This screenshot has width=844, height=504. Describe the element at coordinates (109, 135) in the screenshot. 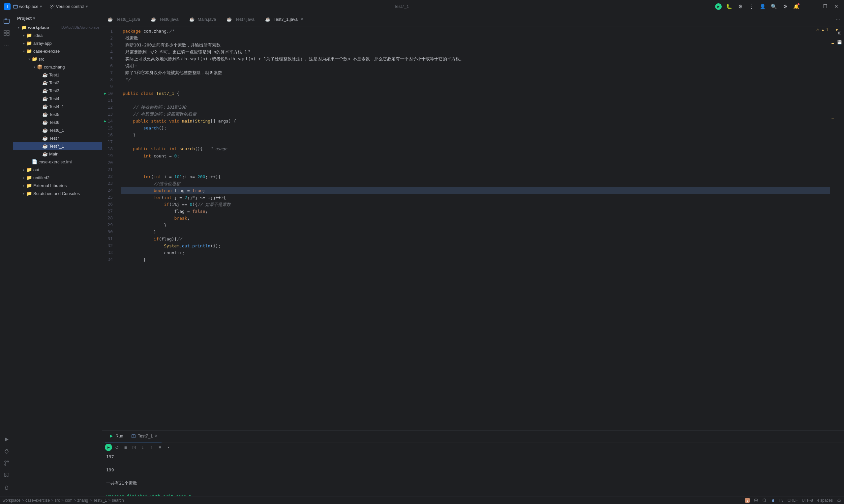

I see `line-number-16: 16` at that location.